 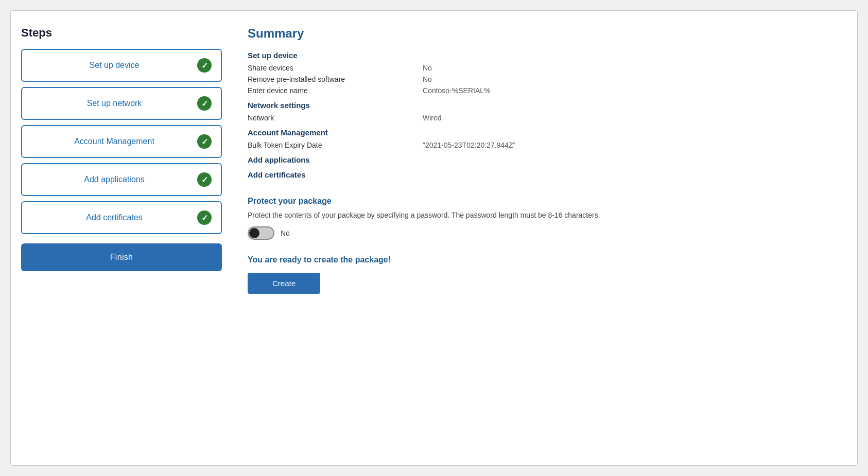 I want to click on protect-toggle, so click(x=261, y=233).